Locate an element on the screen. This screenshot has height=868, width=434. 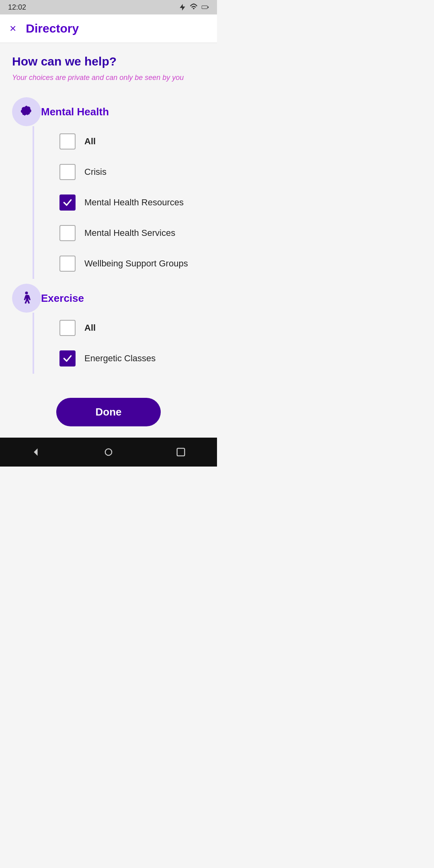
checkbox-label-mh-wellbeing: Wellbeing Support Groups is located at coordinates (136, 264).